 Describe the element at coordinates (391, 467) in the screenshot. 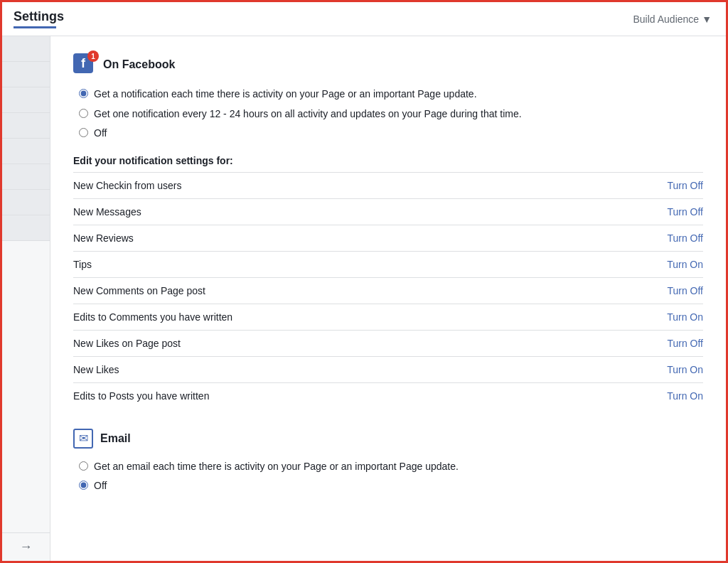

I see `email-radio-all: Get an email each time there is activity…` at that location.